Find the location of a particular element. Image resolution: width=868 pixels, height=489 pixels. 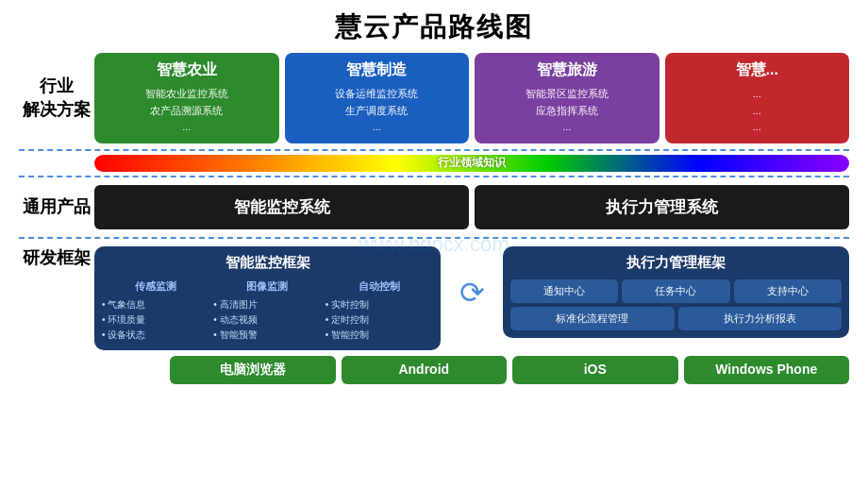

monitor-col-sensor-item3: 设备状态 is located at coordinates (156, 335).